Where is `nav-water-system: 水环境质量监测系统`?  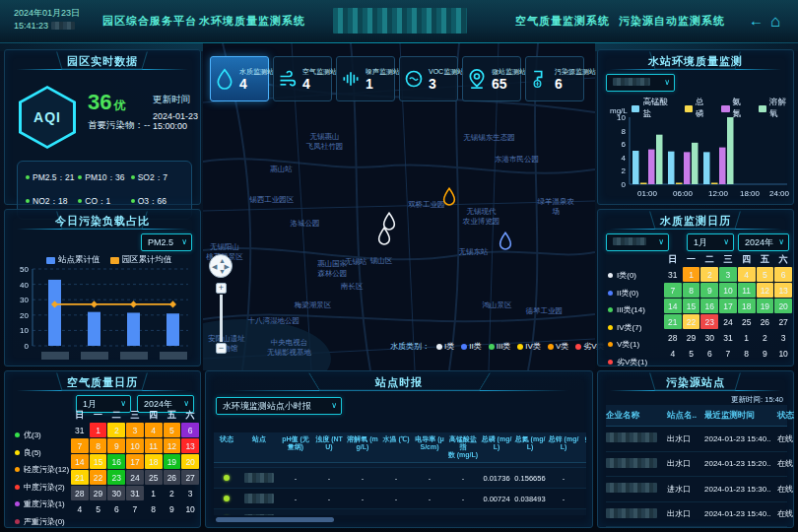
nav-water-system: 水环境质量监测系统 is located at coordinates (252, 22).